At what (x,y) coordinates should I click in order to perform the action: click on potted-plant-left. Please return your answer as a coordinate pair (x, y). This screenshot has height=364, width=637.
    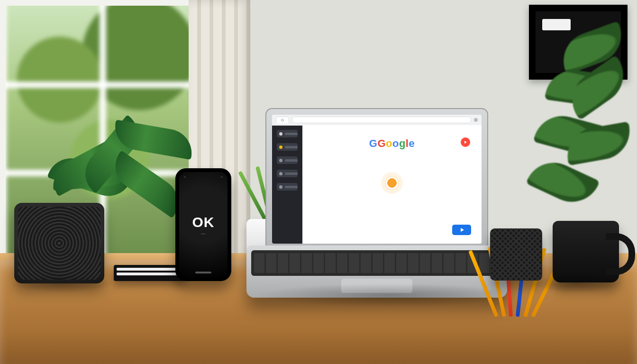
    Looking at the image, I should click on (76, 146).